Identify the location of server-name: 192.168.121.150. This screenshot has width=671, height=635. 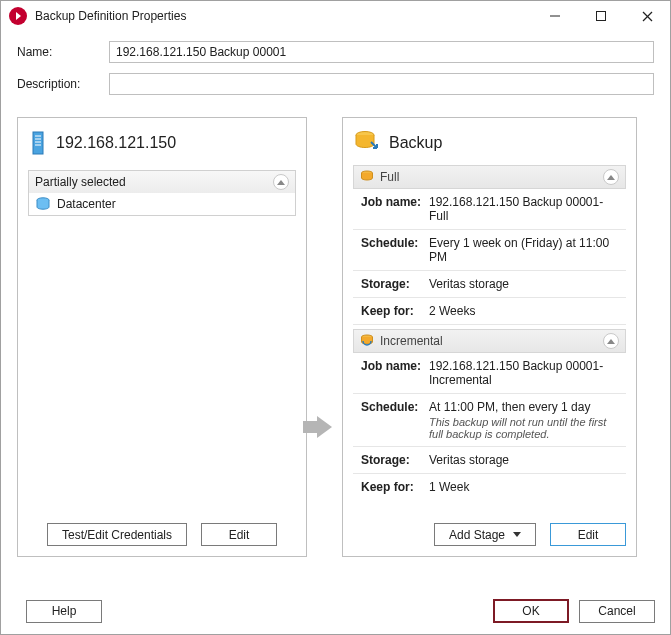
(116, 143).